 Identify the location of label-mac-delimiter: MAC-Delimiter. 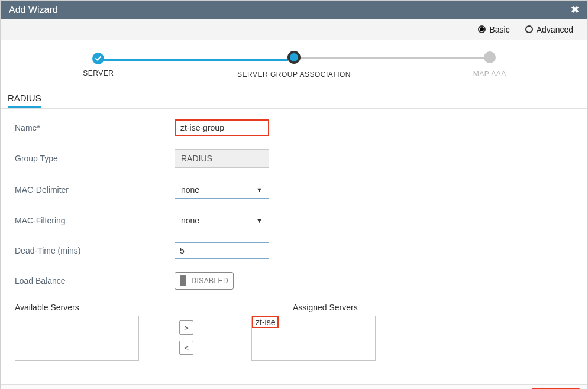
(95, 190).